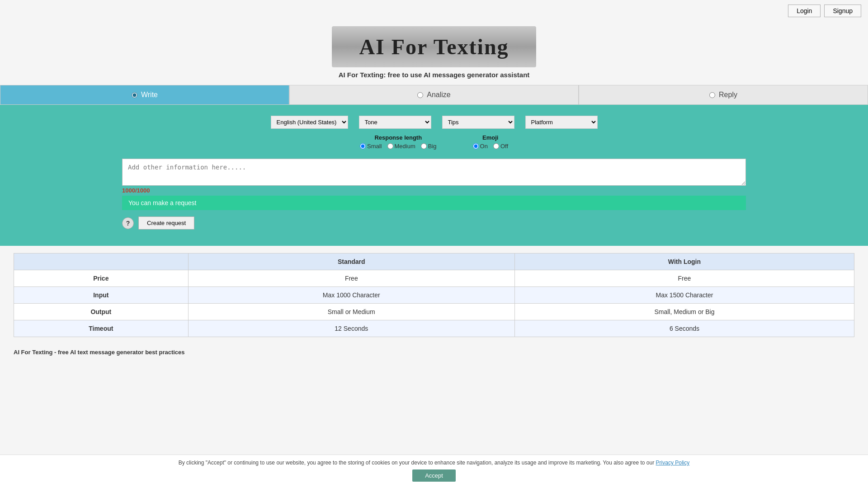 This screenshot has height=488, width=868. Describe the element at coordinates (434, 47) in the screenshot. I see `app-title: AI For Texting` at that location.